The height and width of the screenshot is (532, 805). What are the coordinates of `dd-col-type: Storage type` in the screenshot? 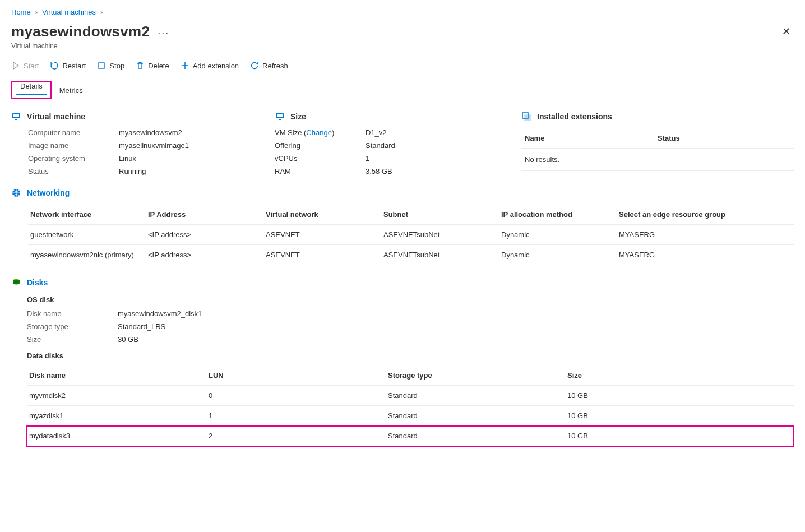 It's located at (478, 376).